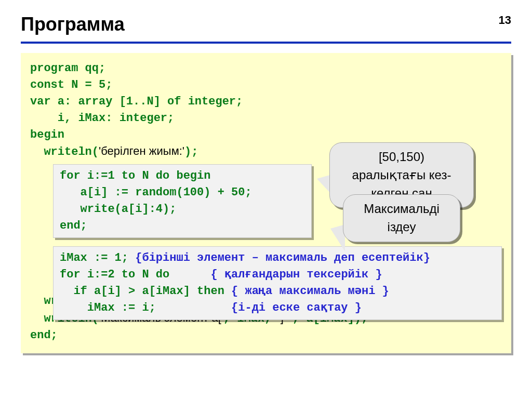 Image resolution: width=532 pixels, height=399 pixels. What do you see at coordinates (73, 24) in the screenshot?
I see `page-title: Программа` at bounding box center [73, 24].